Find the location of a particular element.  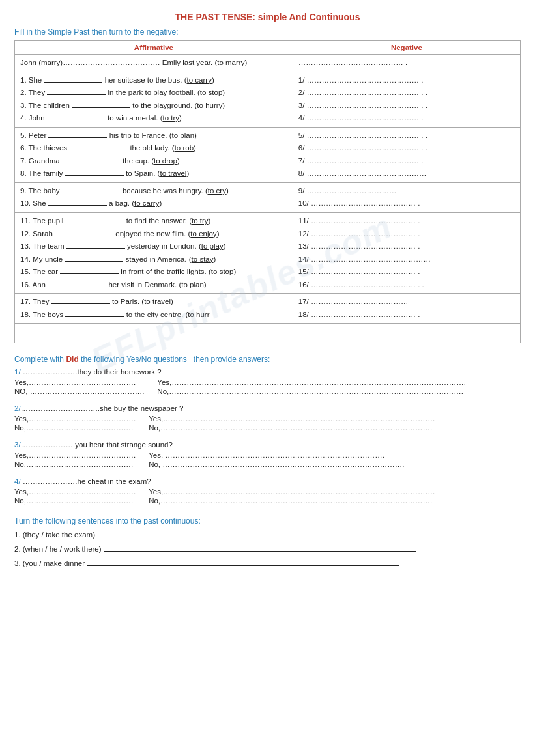

neg-cell-4: 11/ …………………………………… . 12/ …………………………………… … is located at coordinates (407, 253).